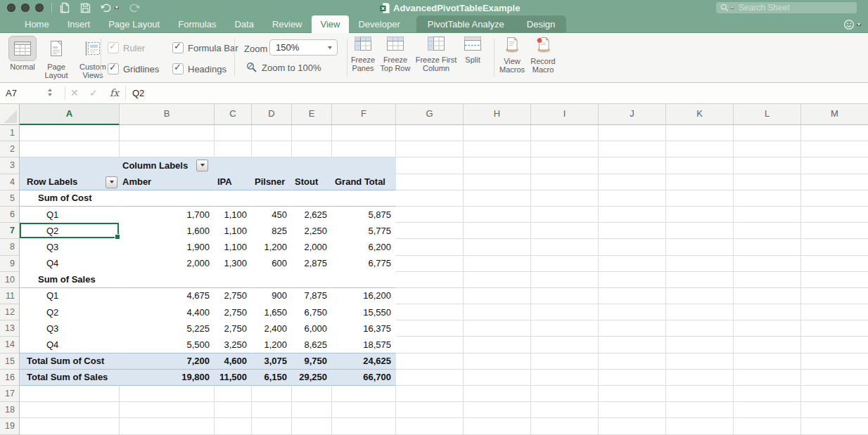  What do you see at coordinates (70, 329) in the screenshot?
I see `cell-A13: Q3` at bounding box center [70, 329].